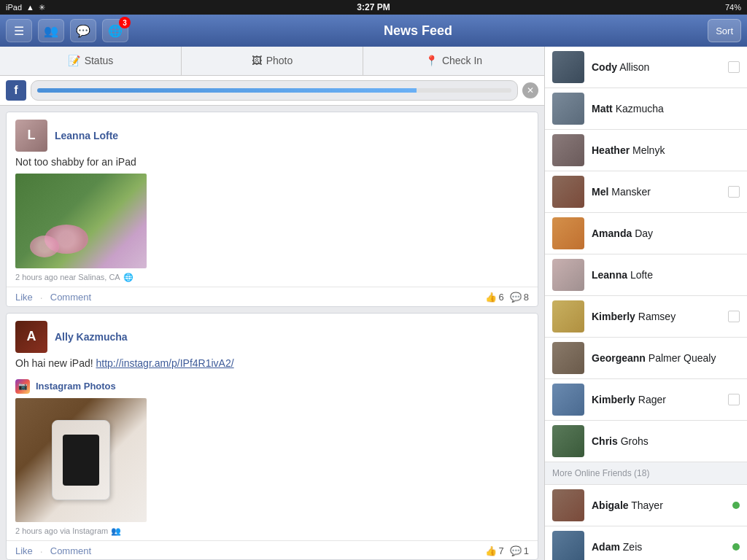 This screenshot has height=560, width=747. I want to click on menu-button: ☰, so click(19, 31).